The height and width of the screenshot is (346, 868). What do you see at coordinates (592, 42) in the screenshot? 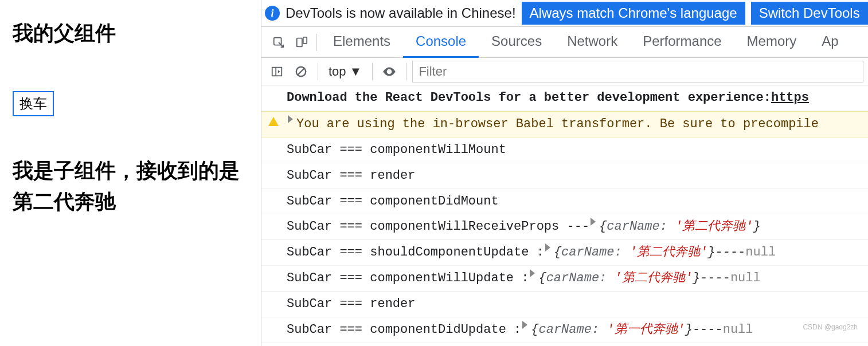
I see `tab-network: Network` at bounding box center [592, 42].